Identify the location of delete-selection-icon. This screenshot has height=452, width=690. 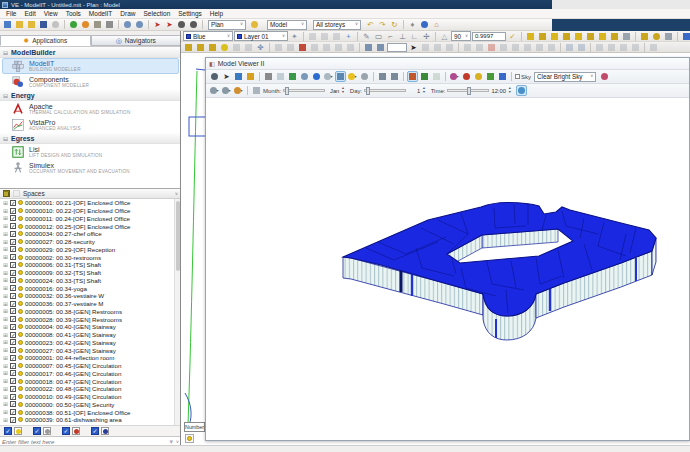
(110, 24).